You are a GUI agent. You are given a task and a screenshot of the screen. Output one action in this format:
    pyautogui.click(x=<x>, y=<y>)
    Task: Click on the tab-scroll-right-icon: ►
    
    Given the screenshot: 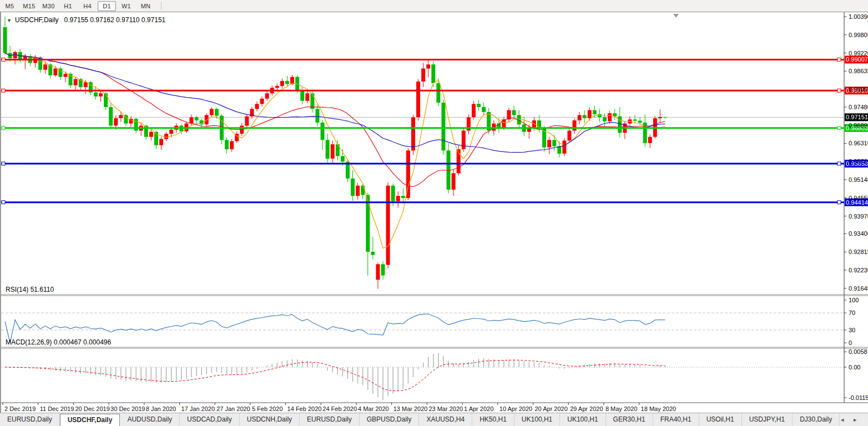 What is the action you would take?
    pyautogui.click(x=855, y=420)
    